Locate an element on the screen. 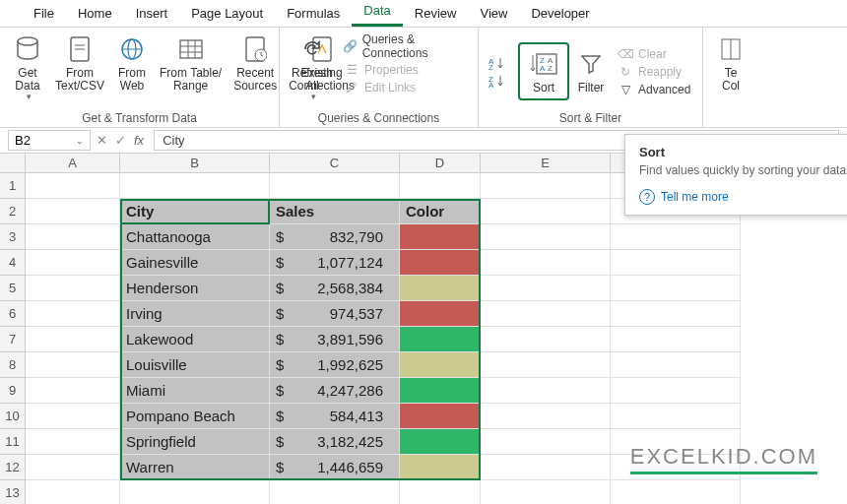 The height and width of the screenshot is (504, 847). get-data-button: Get Data▾ is located at coordinates (28, 68).